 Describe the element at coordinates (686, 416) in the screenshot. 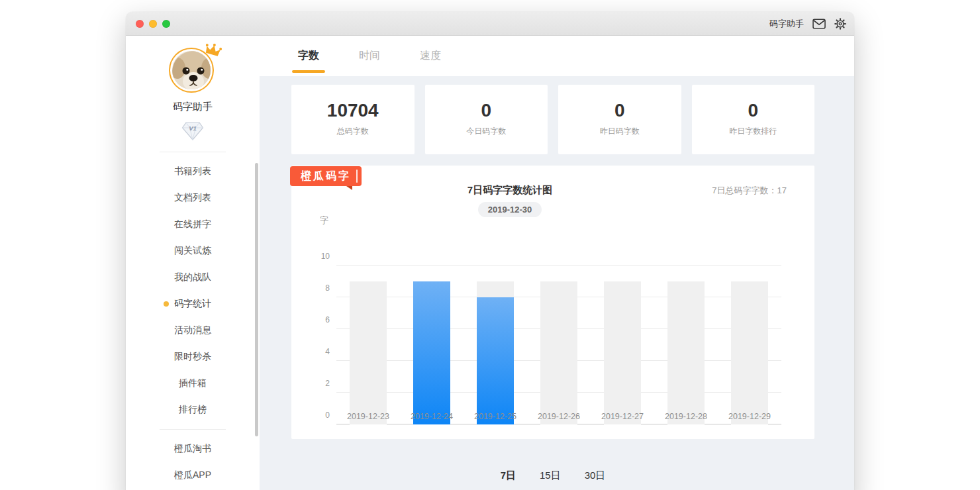

I see `x-tick-label: 2019-12-28` at that location.